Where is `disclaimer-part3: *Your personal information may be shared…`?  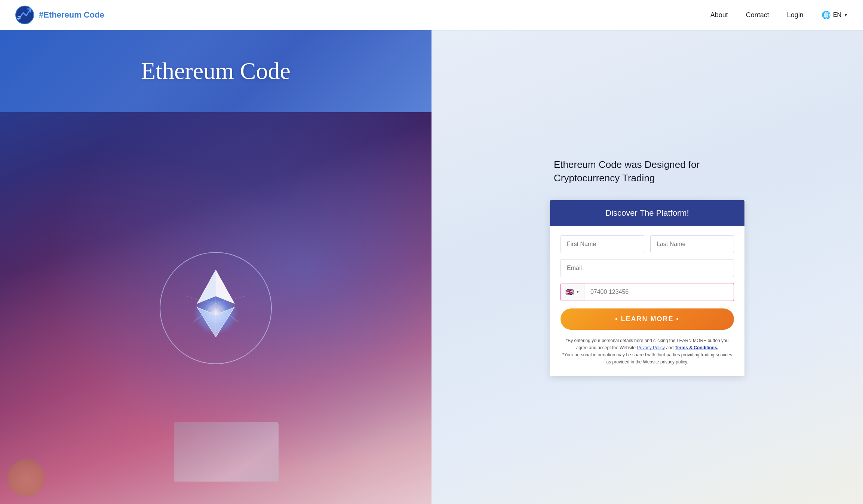
disclaimer-part3: *Your personal information may be shared… is located at coordinates (647, 358).